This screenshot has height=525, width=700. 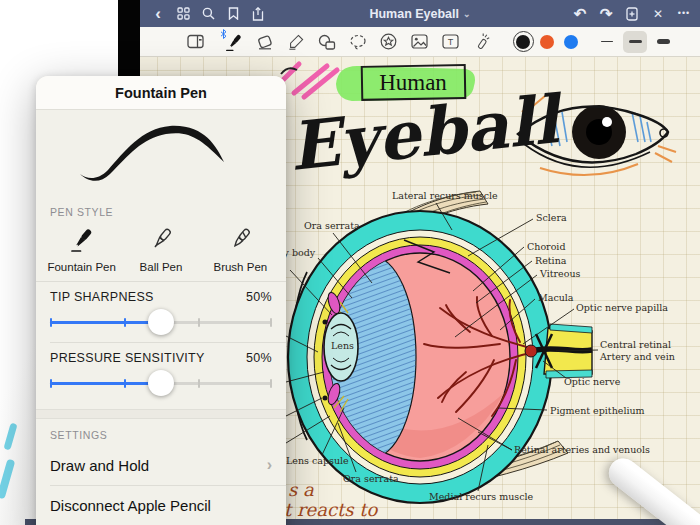 I want to click on nav-left-group: ‹, so click(x=203, y=14).